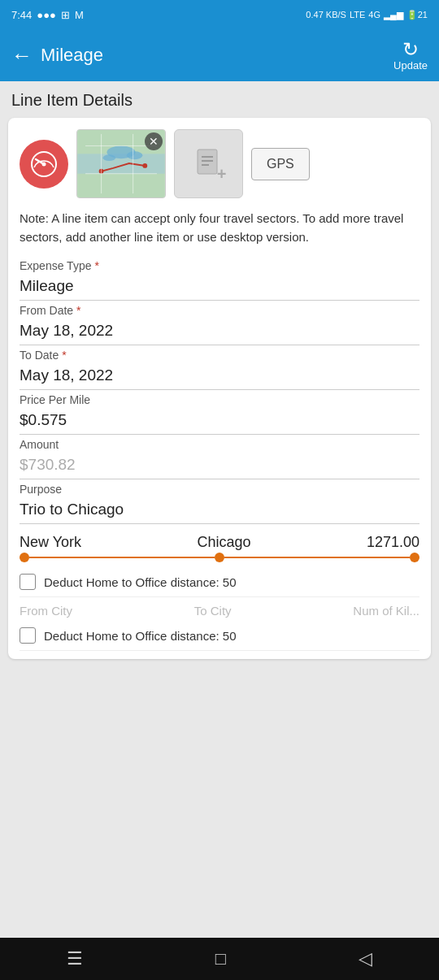 This screenshot has width=439, height=980. I want to click on home-icon: □, so click(221, 959).